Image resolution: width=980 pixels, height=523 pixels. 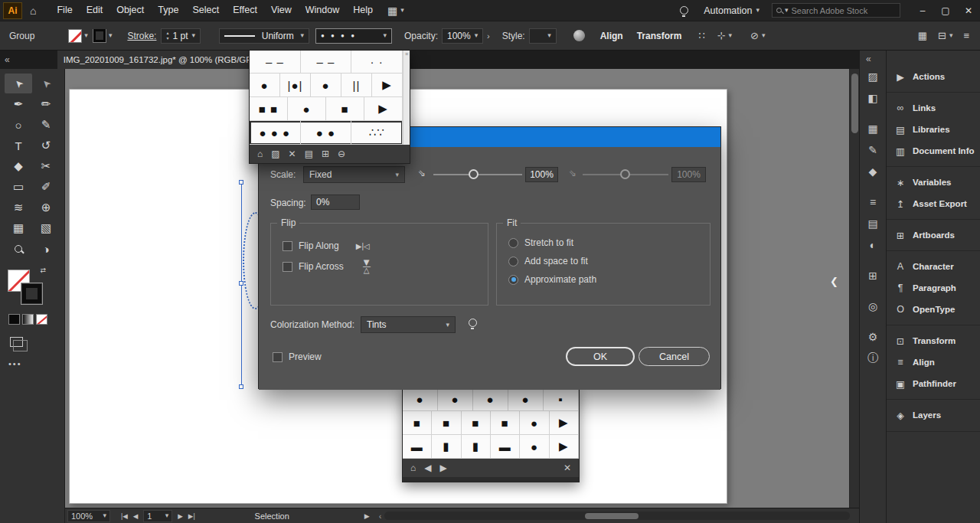 I want to click on preview-option: Preview, so click(x=297, y=357).